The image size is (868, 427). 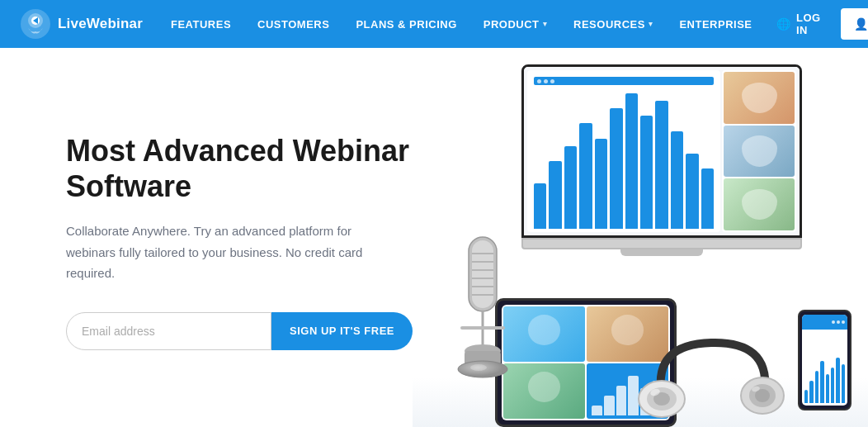 What do you see at coordinates (239, 331) in the screenshot?
I see `hero-form: SIGN UP IT'S FREE` at bounding box center [239, 331].